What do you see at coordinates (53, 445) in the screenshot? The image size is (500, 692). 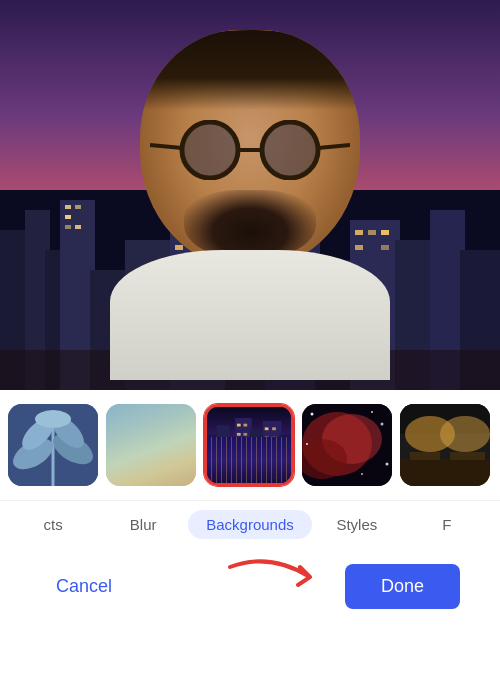 I see `background-thumbnail-leaf` at bounding box center [53, 445].